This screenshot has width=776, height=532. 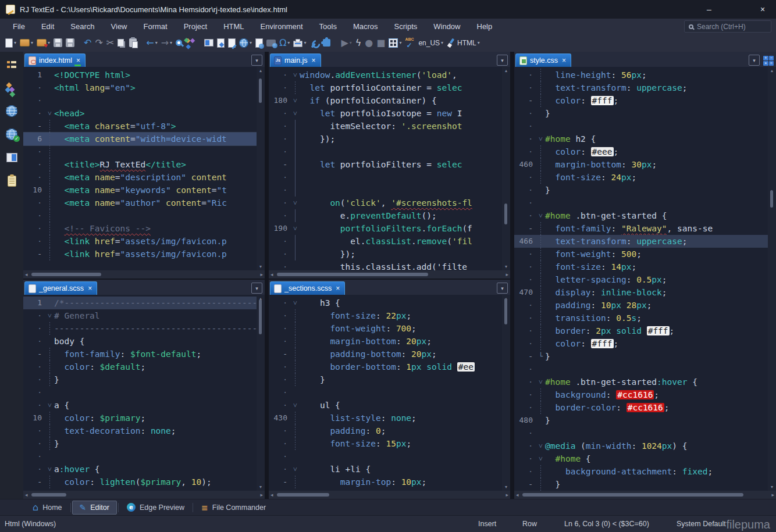 What do you see at coordinates (300, 43) in the screenshot?
I see `print-preview-icon: ▾` at bounding box center [300, 43].